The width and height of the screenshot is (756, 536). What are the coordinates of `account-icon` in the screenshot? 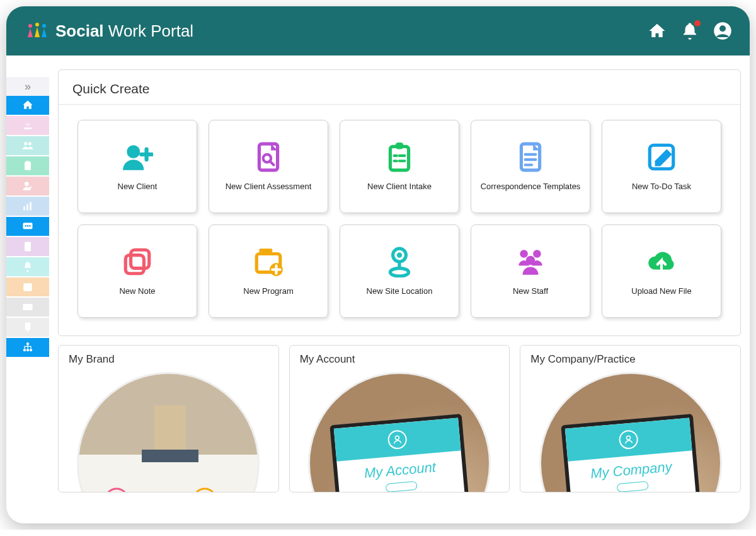 It's located at (723, 31).